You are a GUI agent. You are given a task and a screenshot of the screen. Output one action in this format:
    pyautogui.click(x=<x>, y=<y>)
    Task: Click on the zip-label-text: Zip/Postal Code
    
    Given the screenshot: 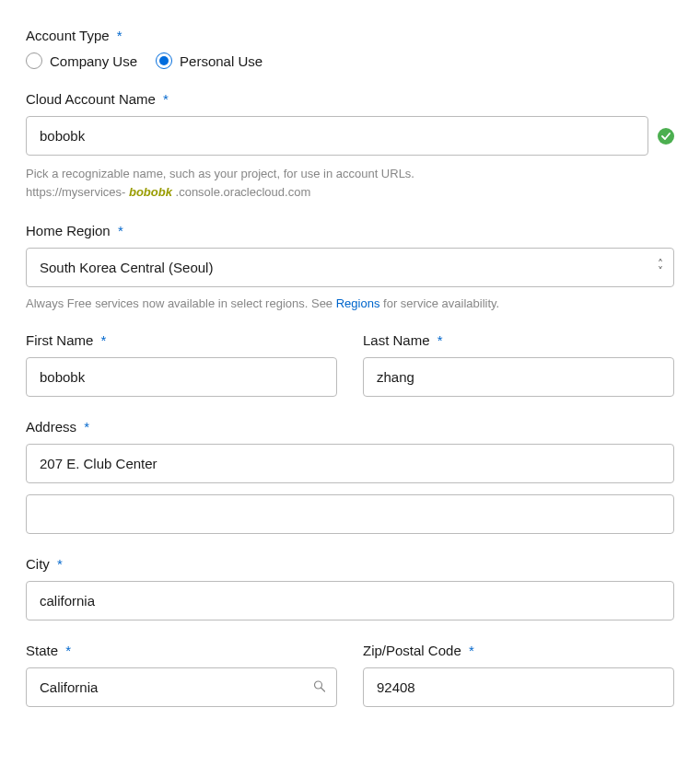 What is the action you would take?
    pyautogui.click(x=413, y=650)
    